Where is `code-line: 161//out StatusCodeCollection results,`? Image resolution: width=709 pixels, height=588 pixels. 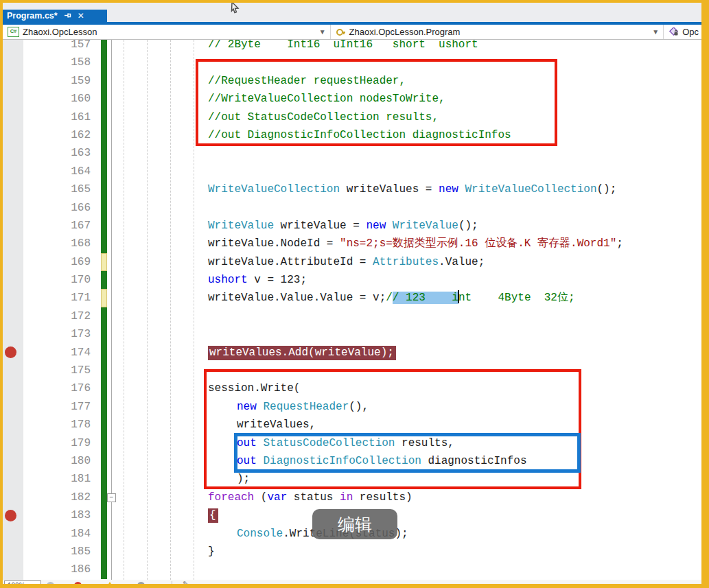 code-line: 161//out StatusCodeCollection results, is located at coordinates (352, 117).